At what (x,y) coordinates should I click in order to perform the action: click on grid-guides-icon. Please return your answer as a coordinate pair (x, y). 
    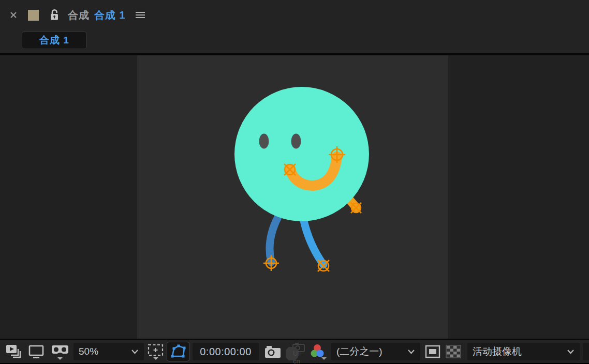
    Looking at the image, I should click on (156, 352).